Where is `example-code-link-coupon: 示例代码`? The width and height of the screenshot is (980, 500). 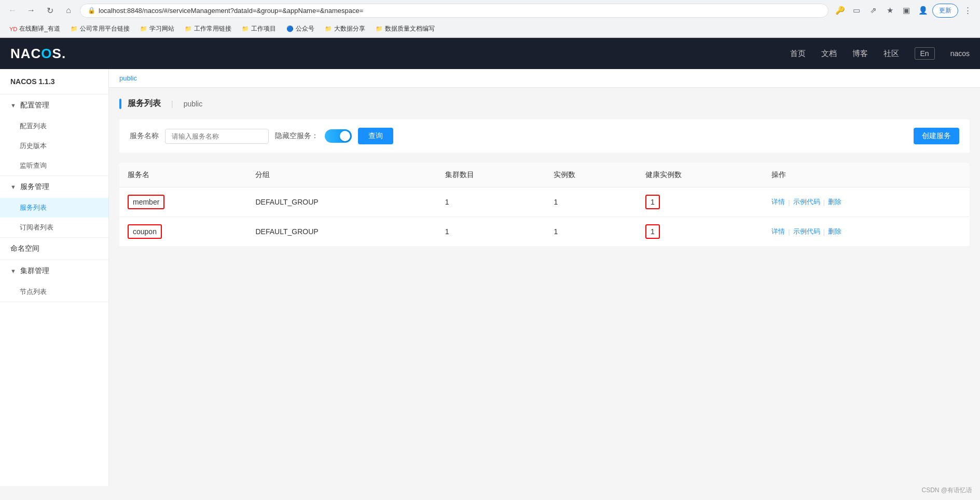 example-code-link-coupon: 示例代码 is located at coordinates (807, 232).